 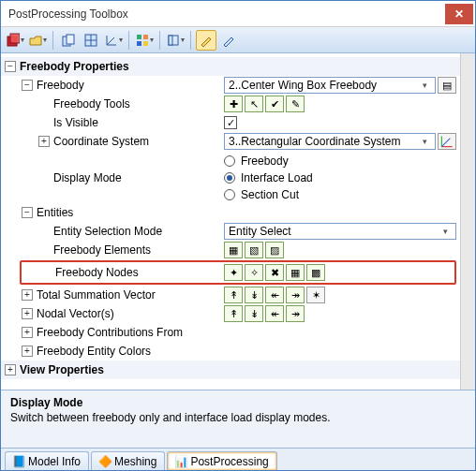 What do you see at coordinates (175, 40) in the screenshot?
I see `panel-icon: ▾` at bounding box center [175, 40].